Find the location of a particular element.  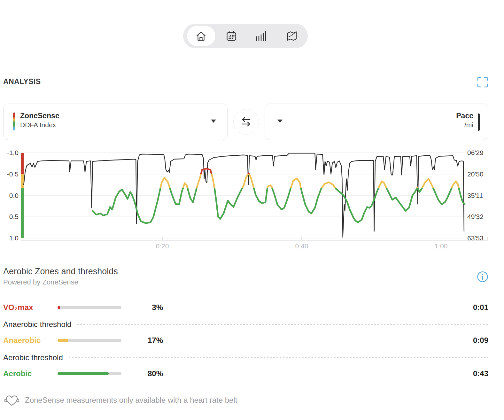

right-selector-subtitle: /mi is located at coordinates (465, 125).